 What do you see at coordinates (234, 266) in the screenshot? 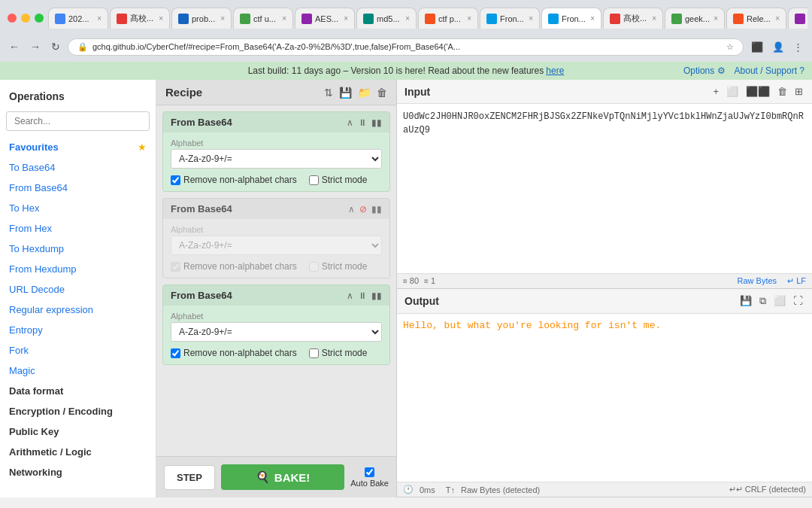
I see `recipe-item-2-remove-nonalpha-label: Remove non-alphabet chars` at bounding box center [234, 266].